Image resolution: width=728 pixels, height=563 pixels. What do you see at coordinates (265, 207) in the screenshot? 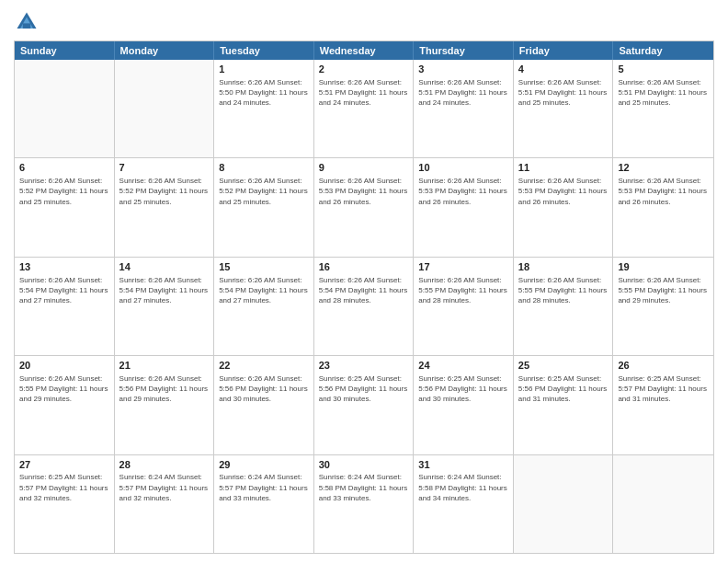
I see `day-cell-8: 8Sunrise: 6:26 AM Sunset: 5:52 PM Daylig…` at bounding box center [265, 207].